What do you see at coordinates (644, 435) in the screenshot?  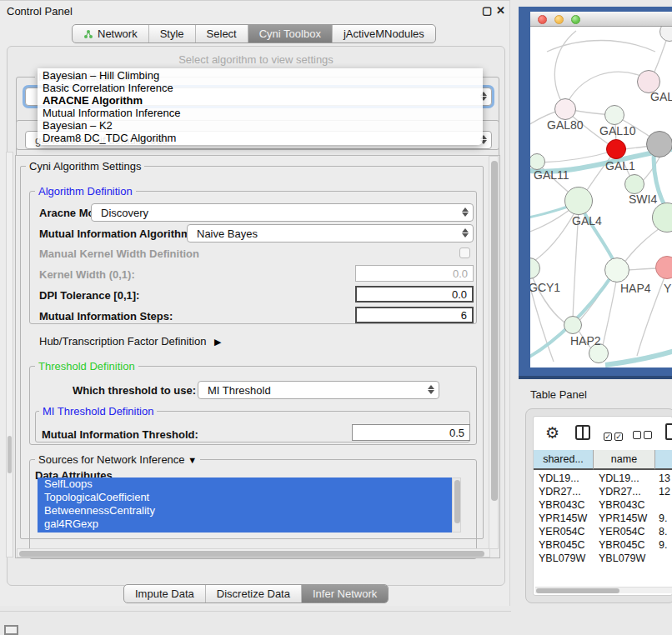 I see `deselect-all-checks-icon` at bounding box center [644, 435].